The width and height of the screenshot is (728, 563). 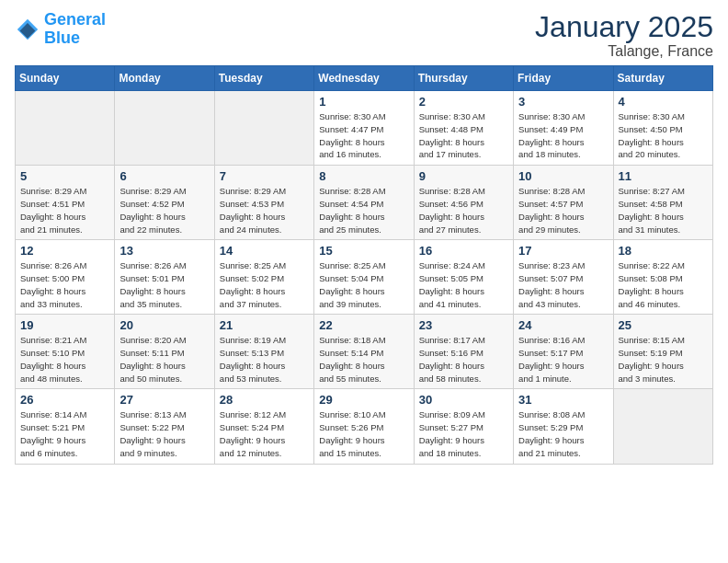 I want to click on day-info: Sunrise: 8:14 AM Sunset: 5:21 PM Dayligh…, so click(x=64, y=434).